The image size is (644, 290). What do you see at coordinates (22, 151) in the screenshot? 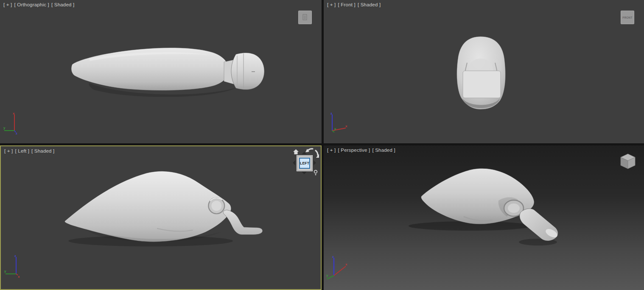
I see `viewport-menu-pov: [ Left ]` at bounding box center [22, 151].